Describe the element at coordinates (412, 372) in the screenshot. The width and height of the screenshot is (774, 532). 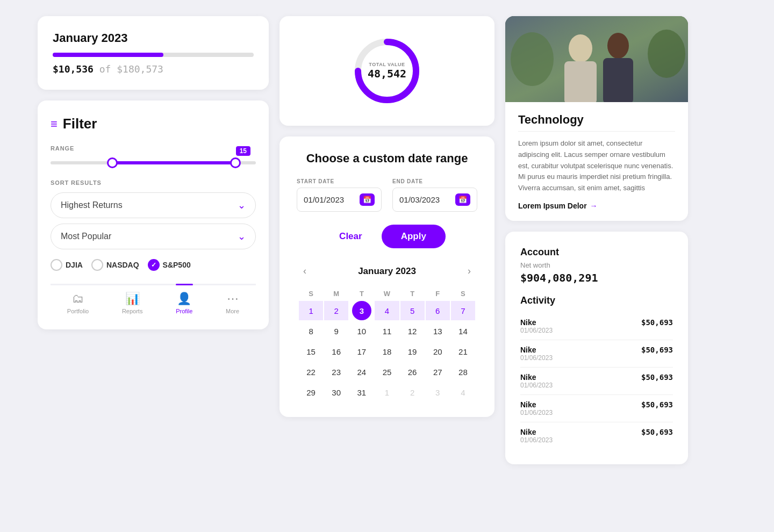
I see `calendar-day: 26` at that location.